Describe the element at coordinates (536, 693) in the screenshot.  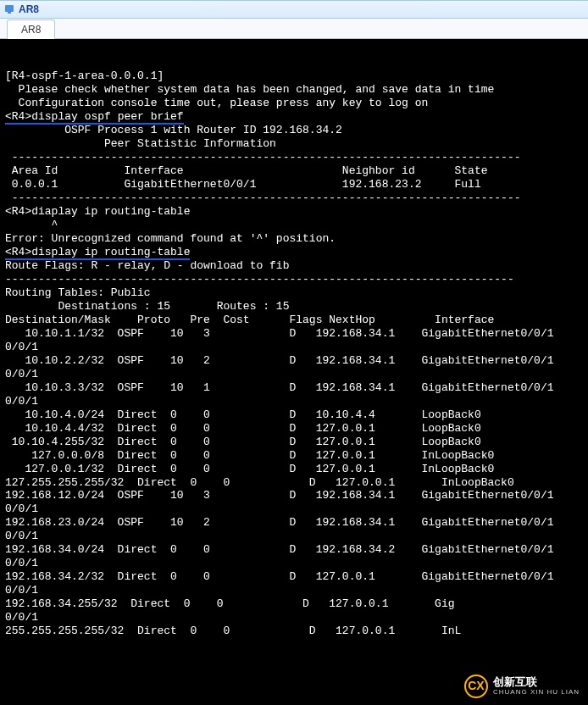
I see `watermark-sub: CHUANG XIN HU LIAN` at that location.